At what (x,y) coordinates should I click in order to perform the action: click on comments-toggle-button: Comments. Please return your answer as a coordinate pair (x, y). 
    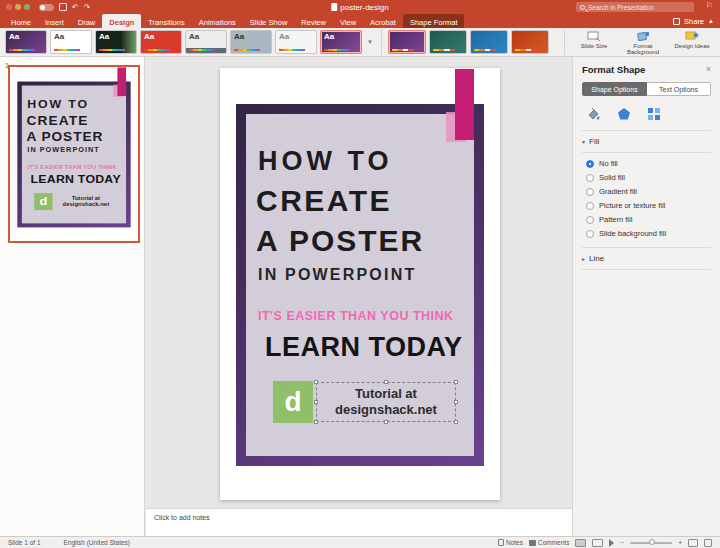
    Looking at the image, I should click on (549, 542).